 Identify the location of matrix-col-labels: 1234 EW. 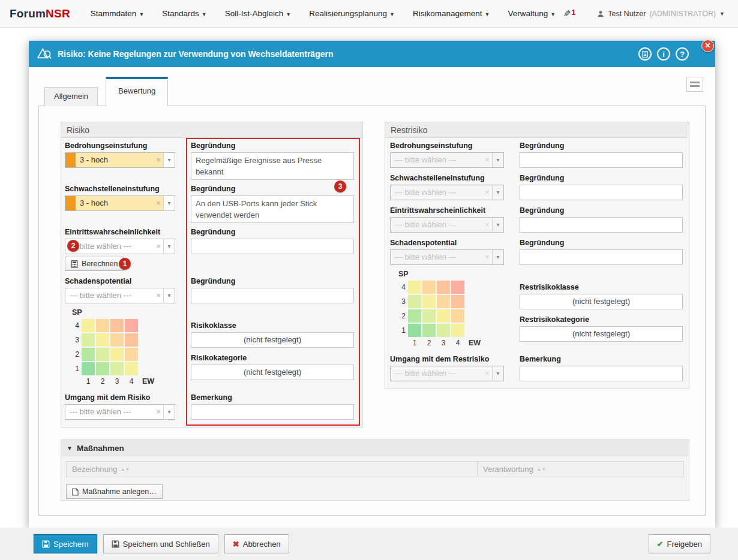
(444, 343).